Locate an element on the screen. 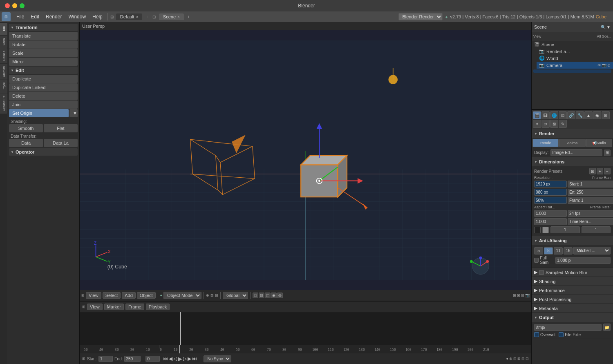 The image size is (613, 364). tab-relations: Relatio is located at coordinates (4, 56).